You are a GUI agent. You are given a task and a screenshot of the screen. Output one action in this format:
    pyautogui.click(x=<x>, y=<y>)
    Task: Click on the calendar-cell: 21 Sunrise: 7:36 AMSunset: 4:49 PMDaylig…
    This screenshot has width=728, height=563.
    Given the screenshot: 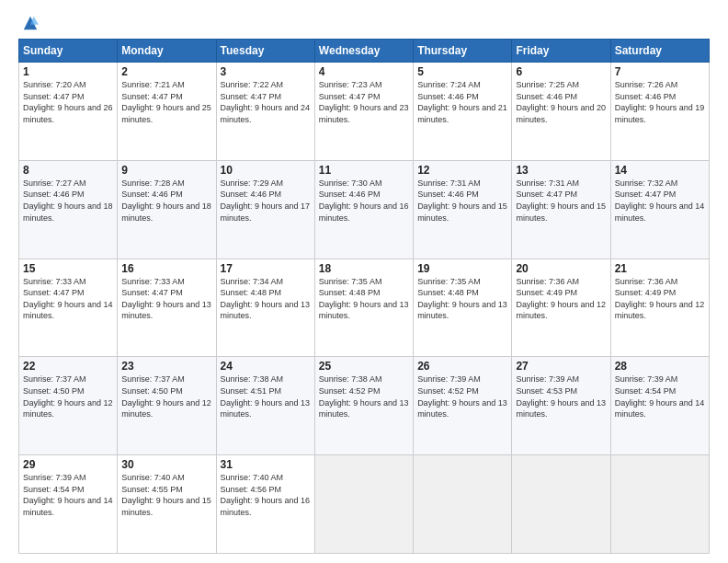 What is the action you would take?
    pyautogui.click(x=660, y=307)
    